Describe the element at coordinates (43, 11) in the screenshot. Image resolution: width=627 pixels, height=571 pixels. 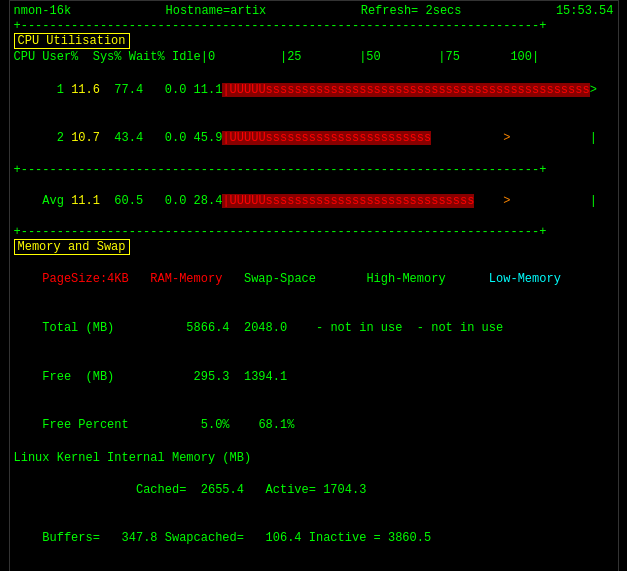
I see `app-title: nmon-16k` at that location.